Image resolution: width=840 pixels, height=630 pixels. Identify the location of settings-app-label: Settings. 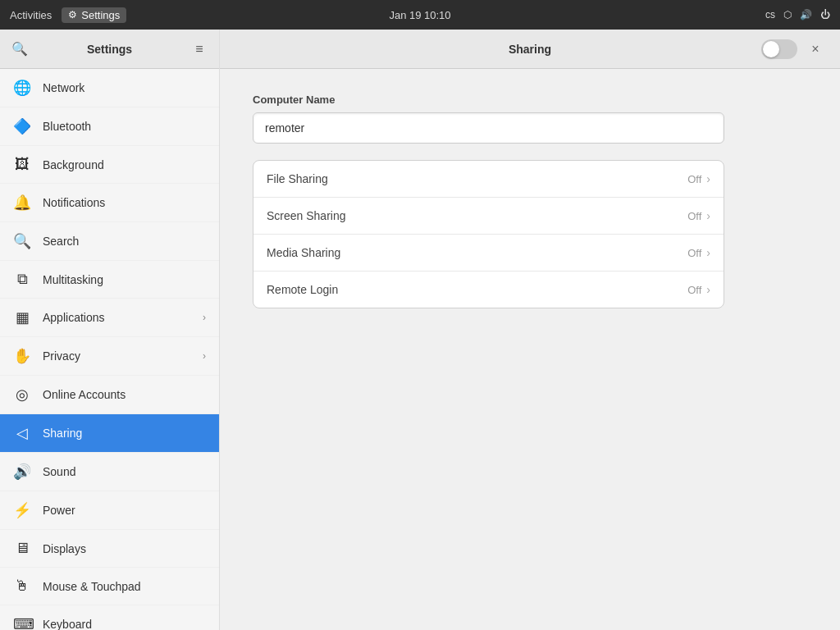
(100, 15).